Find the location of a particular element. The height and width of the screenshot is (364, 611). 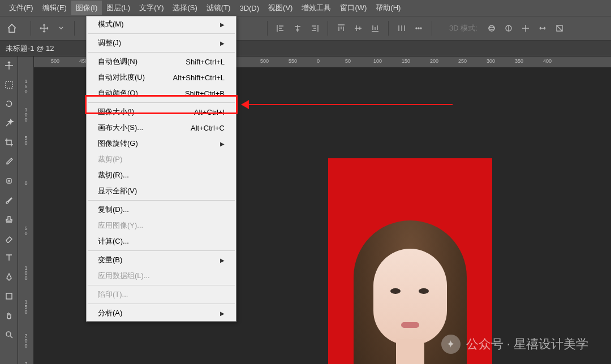

menu-item-2: 调整(J)▶ is located at coordinates (161, 43).